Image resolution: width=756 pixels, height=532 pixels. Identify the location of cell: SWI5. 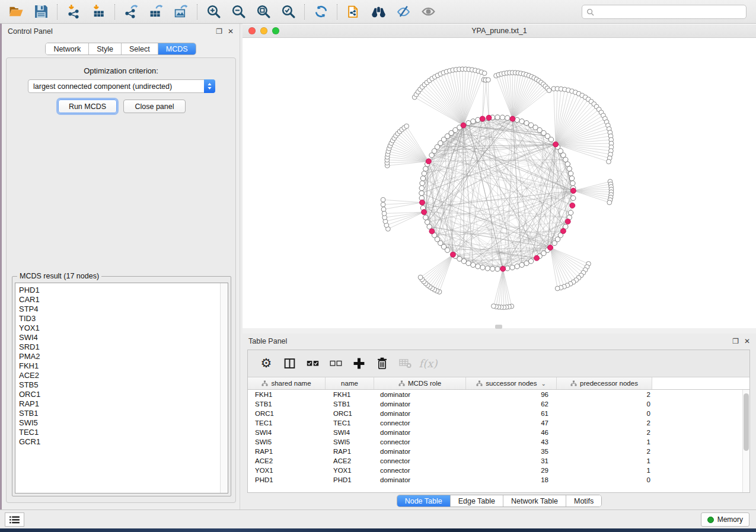
(287, 442).